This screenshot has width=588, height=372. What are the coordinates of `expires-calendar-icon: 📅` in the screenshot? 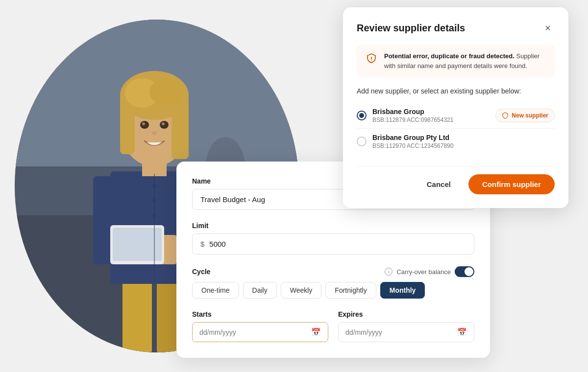 It's located at (462, 332).